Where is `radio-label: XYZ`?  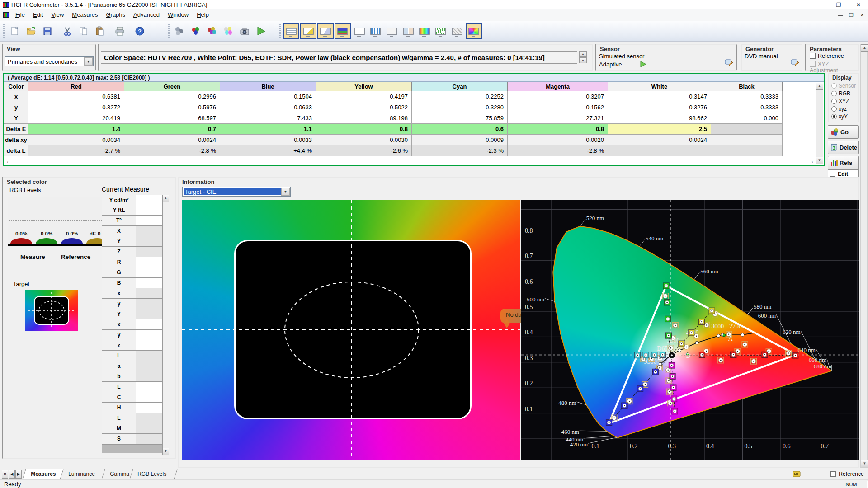 radio-label: XYZ is located at coordinates (844, 101).